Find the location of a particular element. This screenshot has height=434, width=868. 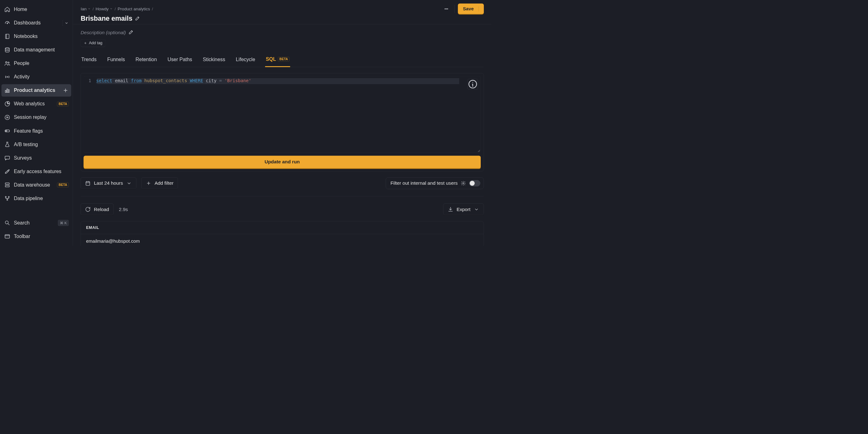

tab-funnels: Funnels is located at coordinates (116, 61).